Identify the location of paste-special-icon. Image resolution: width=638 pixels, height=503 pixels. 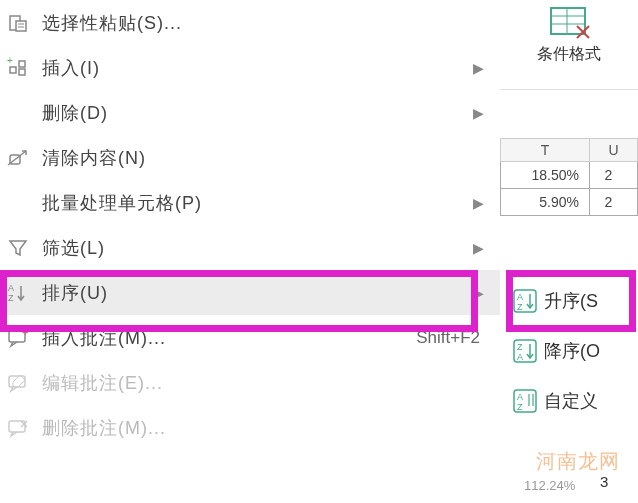
(18, 23).